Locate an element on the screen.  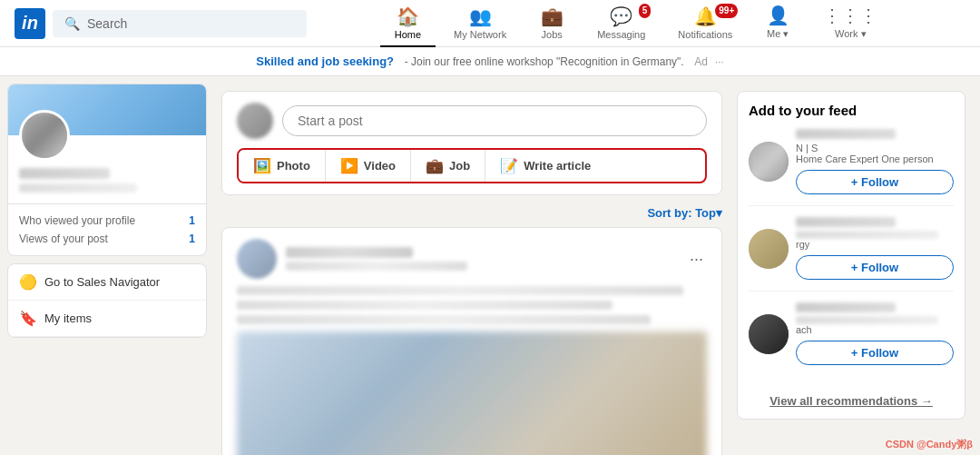
nav-item-home: 🏠 Home is located at coordinates (408, 24).